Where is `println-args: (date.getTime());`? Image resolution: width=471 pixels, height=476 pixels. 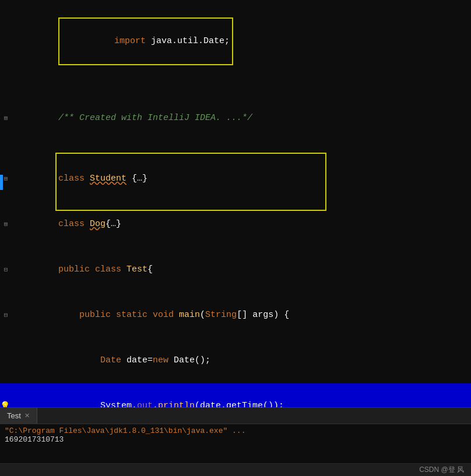
println-args: (date.getTime()); is located at coordinates (239, 404).